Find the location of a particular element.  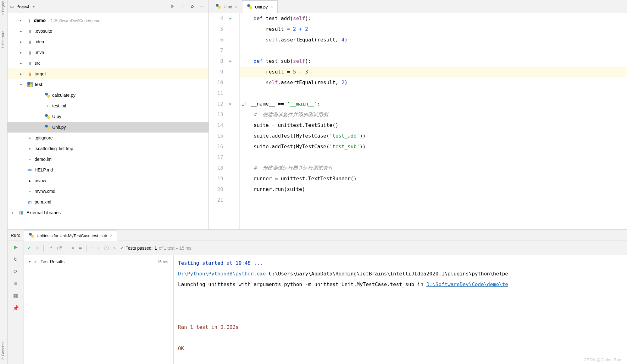

run-toolbar: ✔ ⊘ ↓ᴬ ↓⏱ ≡ ≣ ↑ ↓ 🕘 » ✔ Tests passed: 1 … is located at coordinates (325, 248).